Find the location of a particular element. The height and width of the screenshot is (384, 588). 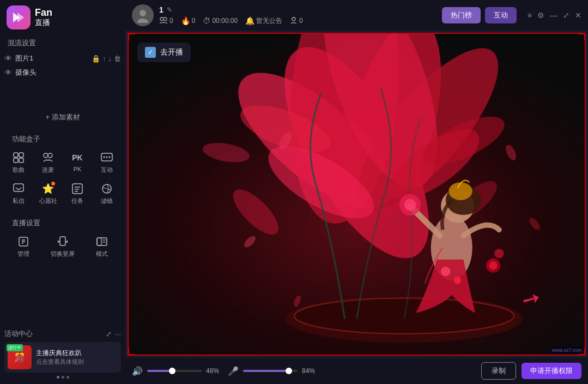

func-label-pk: PK is located at coordinates (77, 169).